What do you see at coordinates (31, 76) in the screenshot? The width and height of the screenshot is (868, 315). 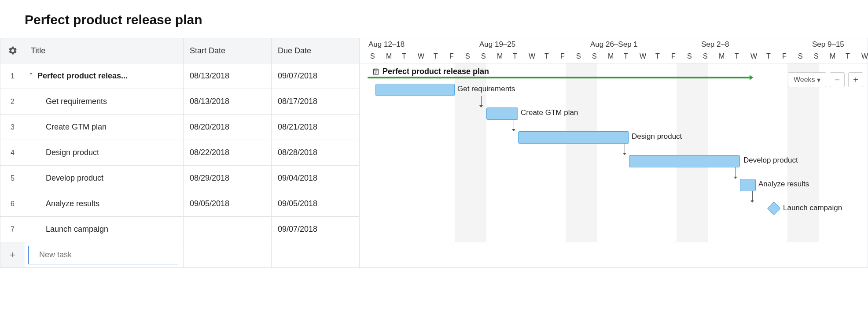 I see `chevron-down-icon: ˅` at bounding box center [31, 76].